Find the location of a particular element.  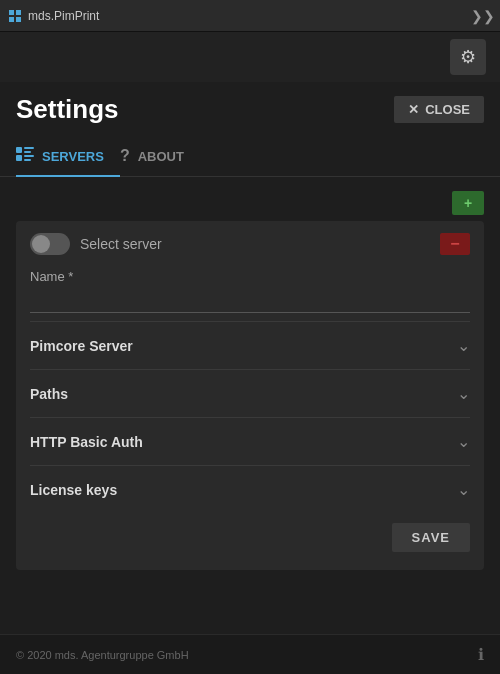

footer: © 2020 mds. Agenturgruppe GmbH ℹ is located at coordinates (250, 654).